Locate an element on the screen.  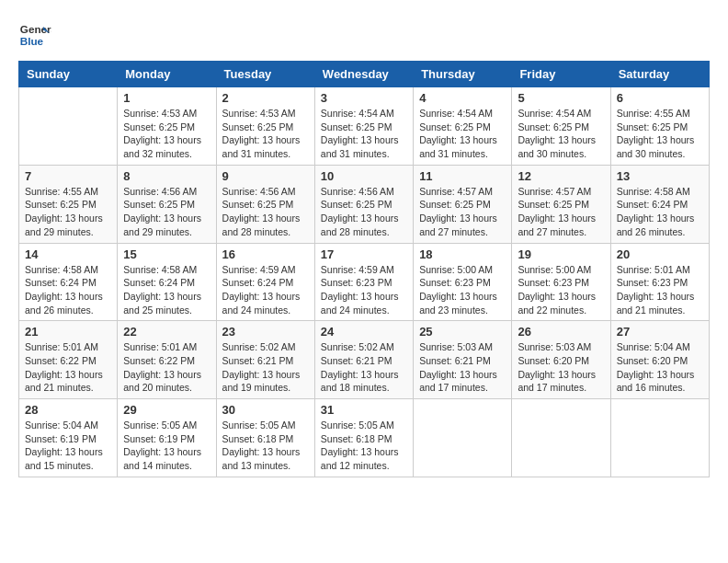
calendar-day-cell: 16Sunrise: 4:59 AM Sunset: 6:24 PM Dayli… is located at coordinates (265, 282).